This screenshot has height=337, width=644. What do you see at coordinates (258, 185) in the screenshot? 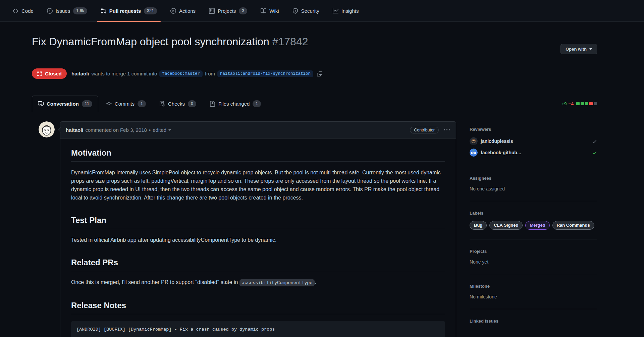
I see `motivation-paragraph: DynamicFromMap internally uses SimplePoo…` at bounding box center [258, 185].